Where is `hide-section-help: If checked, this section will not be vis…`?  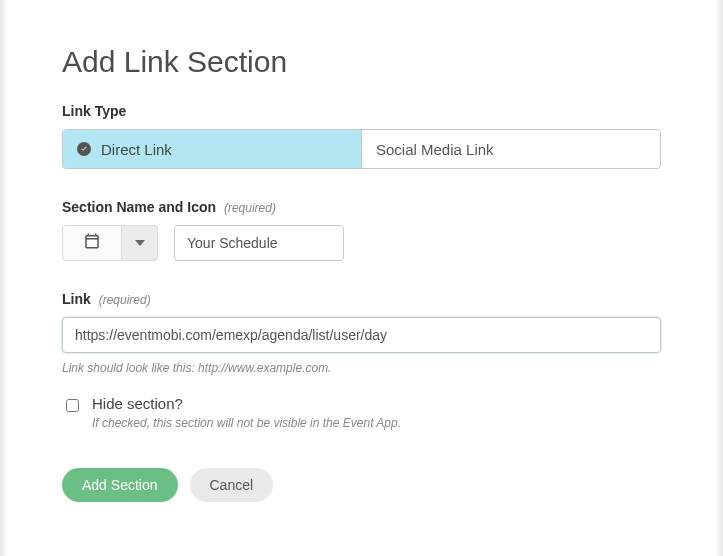 hide-section-help: If checked, this section will not be vis… is located at coordinates (246, 423).